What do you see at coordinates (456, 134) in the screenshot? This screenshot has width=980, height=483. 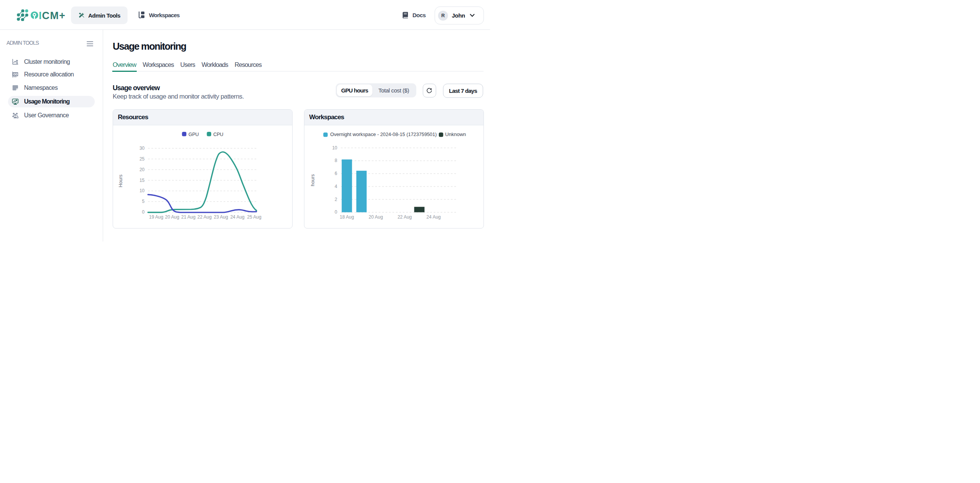 I see `svg-text: Unknown` at bounding box center [456, 134].